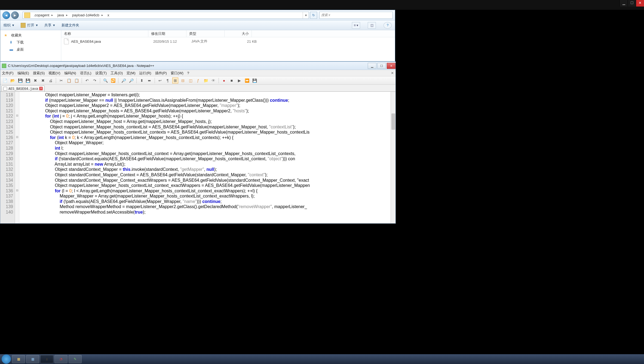 The image size is (644, 364). I want to click on close-file-icon: ✖, so click(35, 81).